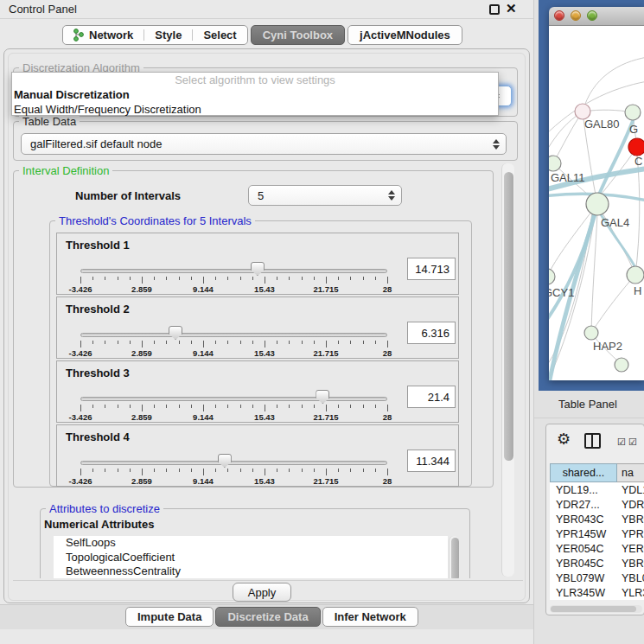 The width and height of the screenshot is (644, 644). Describe the element at coordinates (512, 9) in the screenshot. I see `close-icon: ✕` at that location.